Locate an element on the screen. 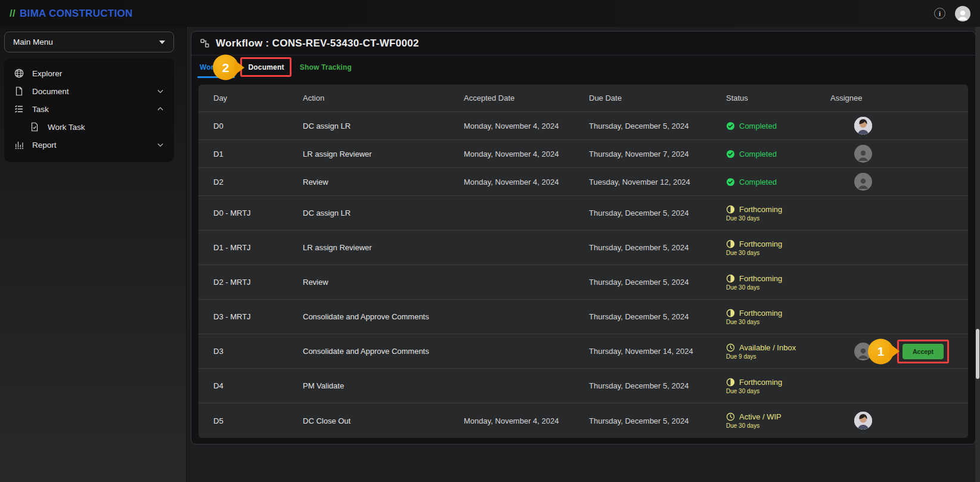 The image size is (980, 482). cell-day: D1 is located at coordinates (258, 154).